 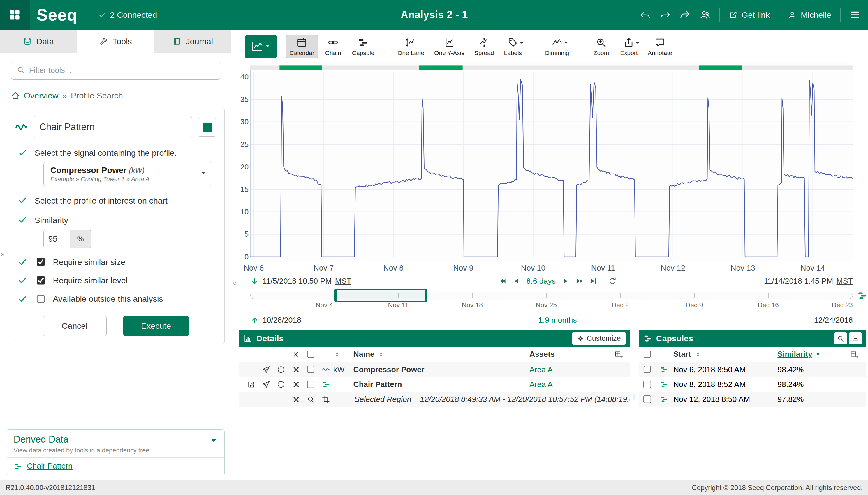 What do you see at coordinates (326, 385) in the screenshot?
I see `capsule-set-icon` at bounding box center [326, 385].